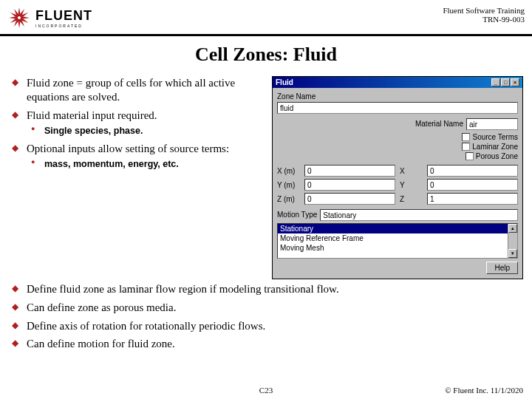 The height and width of the screenshot is (399, 532). I want to click on logo-text: FLUENT, so click(64, 16).